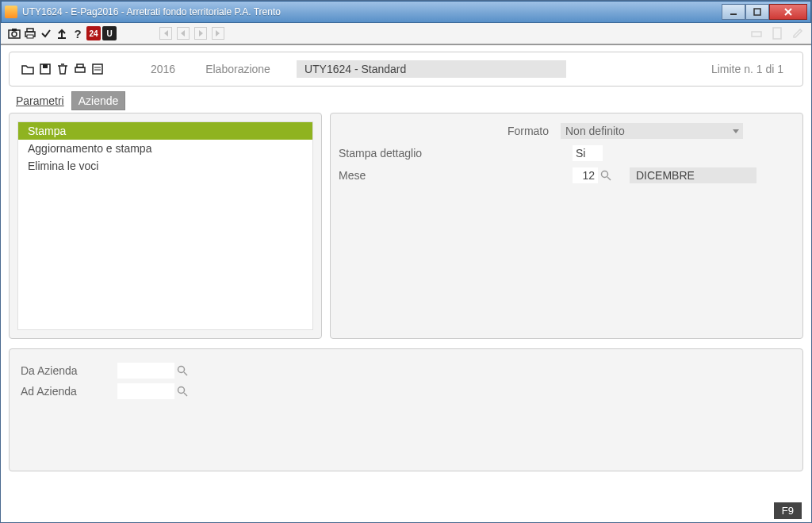  What do you see at coordinates (652, 131) in the screenshot?
I see `formato-select: Non definito` at bounding box center [652, 131].